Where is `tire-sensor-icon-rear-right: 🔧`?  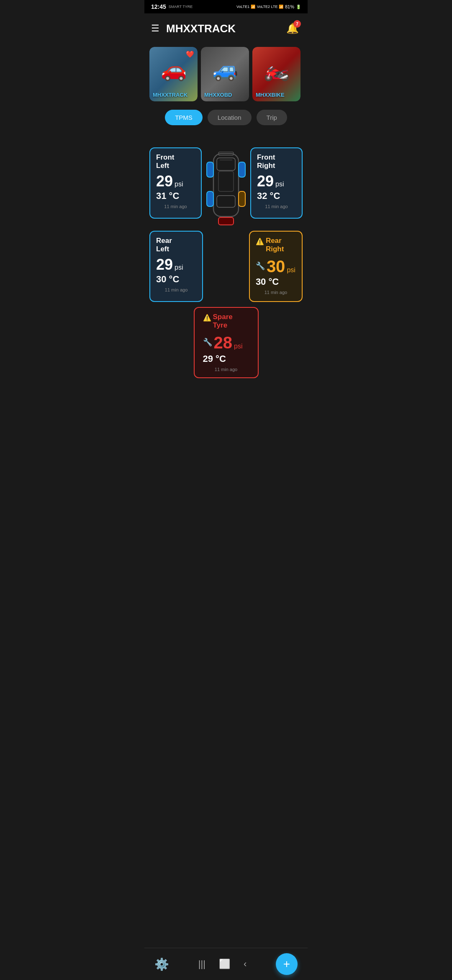 tire-sensor-icon-rear-right: 🔧 is located at coordinates (260, 266).